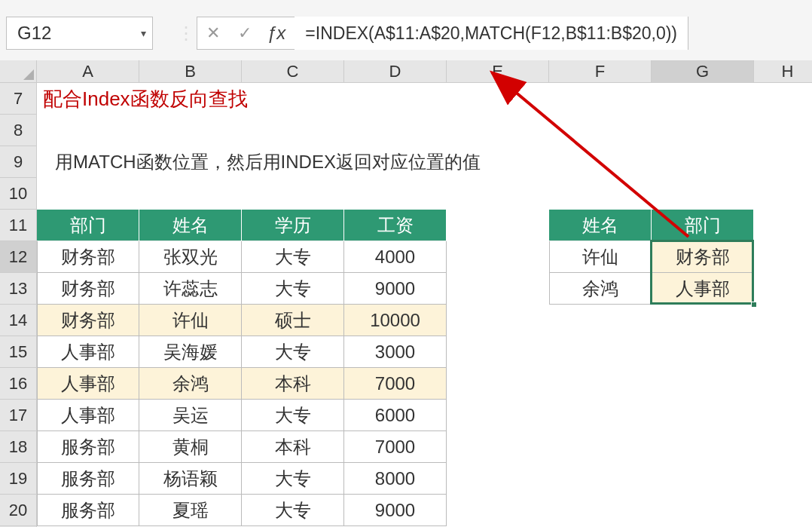 Image resolution: width=812 pixels, height=527 pixels. Describe the element at coordinates (491, 33) in the screenshot. I see `formula-text: =INDEX(A$11:A$20,MATCH(F12,B$11:B$20,0))` at that location.